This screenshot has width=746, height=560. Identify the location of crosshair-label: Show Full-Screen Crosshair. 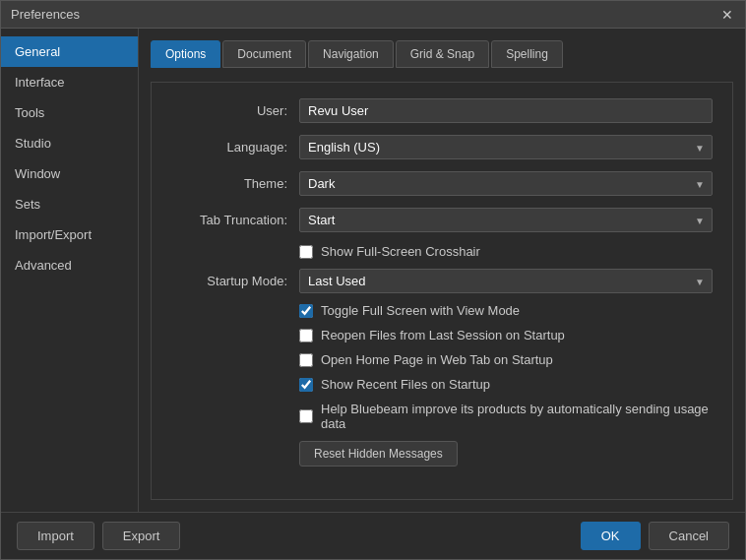
(401, 252).